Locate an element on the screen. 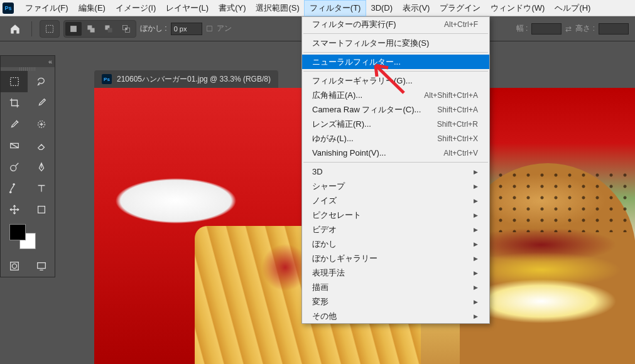 The image size is (635, 364). filter-menu-item: Camera Raw フィルター(C)...Shift+Ctrl+A is located at coordinates (396, 109).